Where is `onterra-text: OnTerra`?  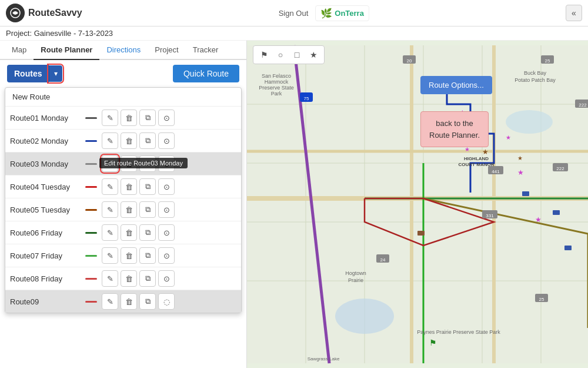 onterra-text: OnTerra is located at coordinates (349, 13).